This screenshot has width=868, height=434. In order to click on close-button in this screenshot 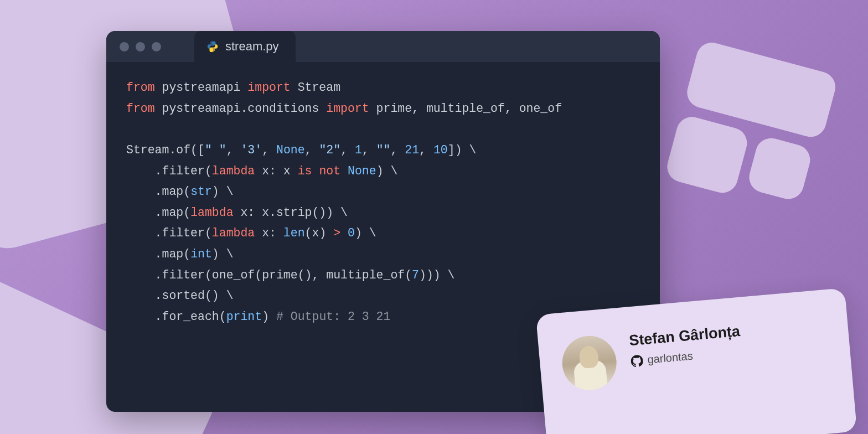, I will do `click(124, 46)`.